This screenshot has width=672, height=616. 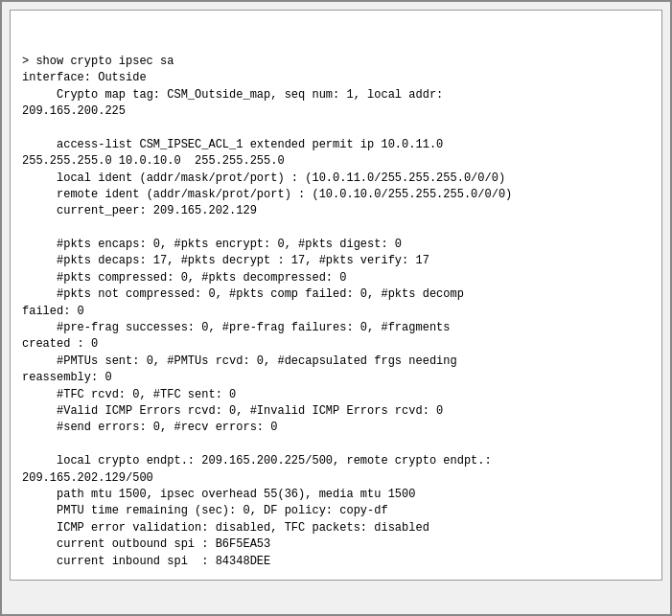 What do you see at coordinates (336, 462) in the screenshot?
I see `terminal-line: local crypto endpt.: 209.165.200.225/500…` at bounding box center [336, 462].